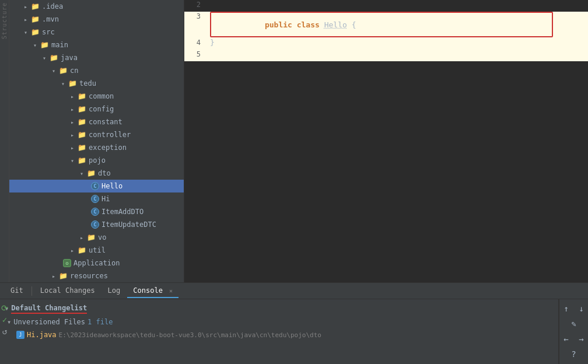 The height and width of the screenshot is (364, 588). Describe the element at coordinates (97, 199) in the screenshot. I see `tree-item-hi: C Hi` at that location.